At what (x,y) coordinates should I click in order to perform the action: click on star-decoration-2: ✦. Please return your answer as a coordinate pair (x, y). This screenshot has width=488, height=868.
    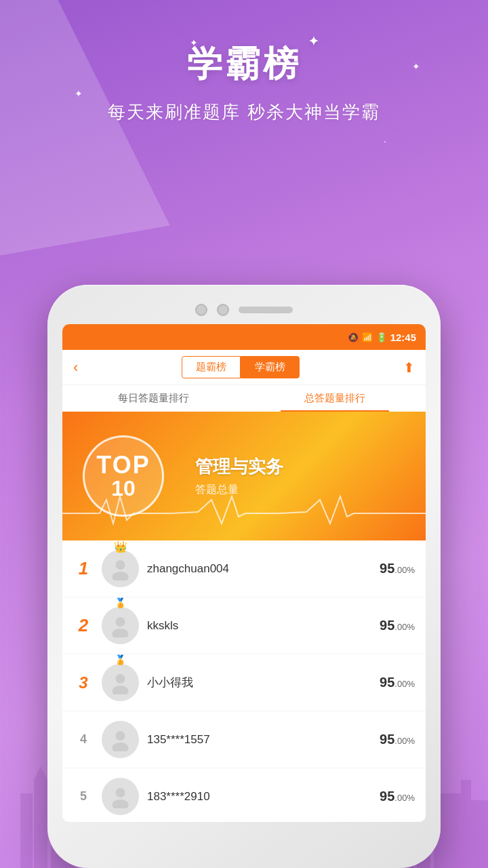
    Looking at the image, I should click on (79, 94).